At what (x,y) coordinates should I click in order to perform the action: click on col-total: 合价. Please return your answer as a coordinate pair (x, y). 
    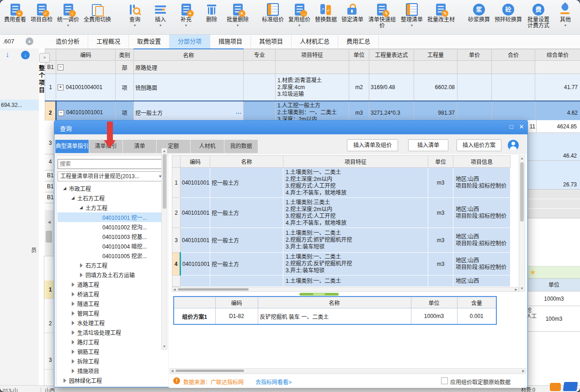
    Looking at the image, I should click on (514, 55).